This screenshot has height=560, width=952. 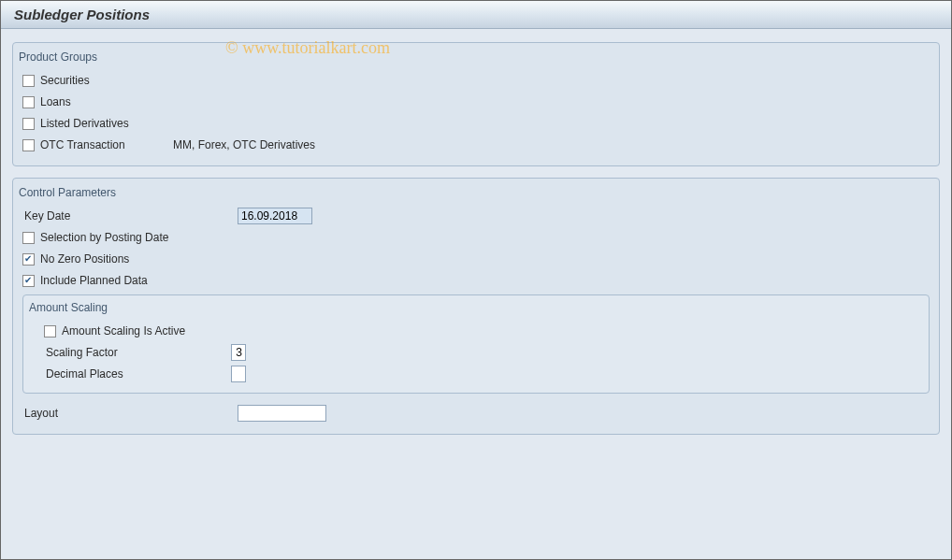 I want to click on checkbox-scaling-active, so click(x=50, y=331).